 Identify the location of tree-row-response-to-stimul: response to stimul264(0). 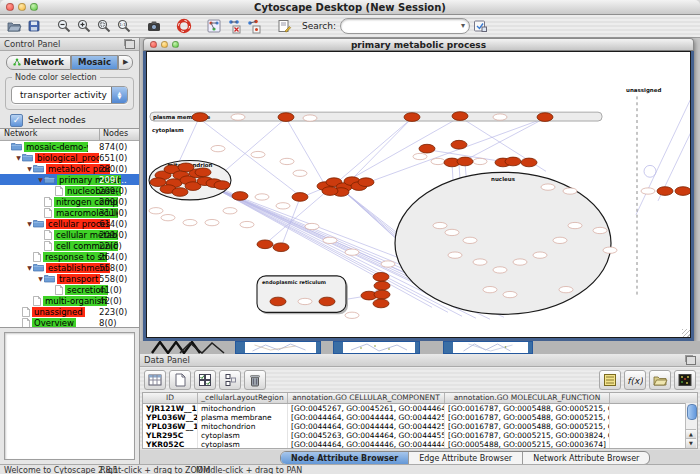
(70, 256).